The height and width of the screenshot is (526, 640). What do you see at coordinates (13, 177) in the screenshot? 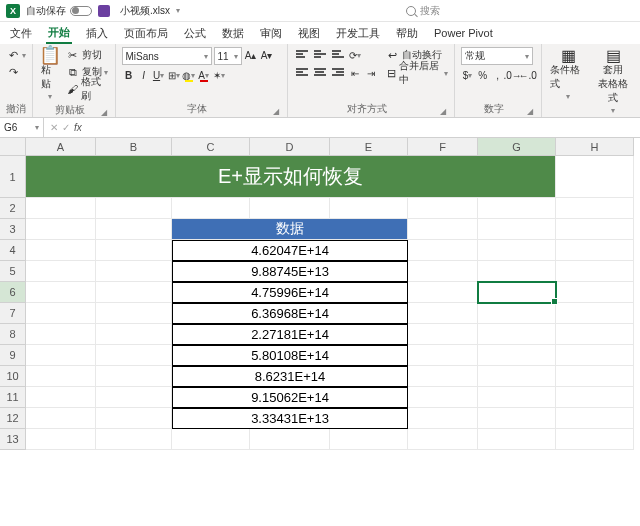
I see `row-header: 1` at bounding box center [13, 177].